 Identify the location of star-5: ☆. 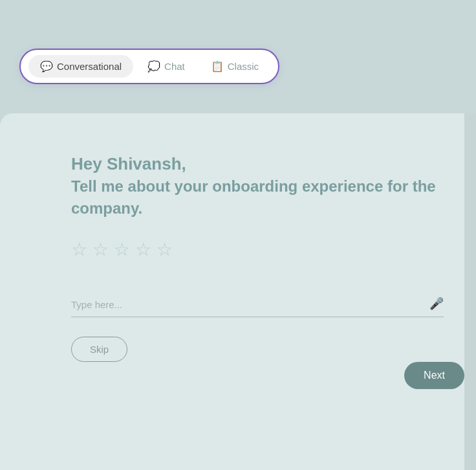
(164, 250).